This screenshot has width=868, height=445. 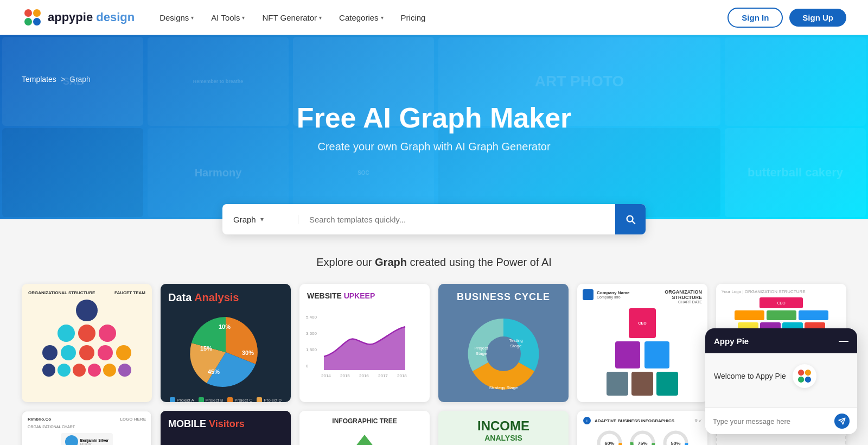 I want to click on template-card-adaptive-business: i ADAPTIVE BUSINESS INFOGRAPHICS ⚙ ↙ 60%…, so click(x=642, y=428).